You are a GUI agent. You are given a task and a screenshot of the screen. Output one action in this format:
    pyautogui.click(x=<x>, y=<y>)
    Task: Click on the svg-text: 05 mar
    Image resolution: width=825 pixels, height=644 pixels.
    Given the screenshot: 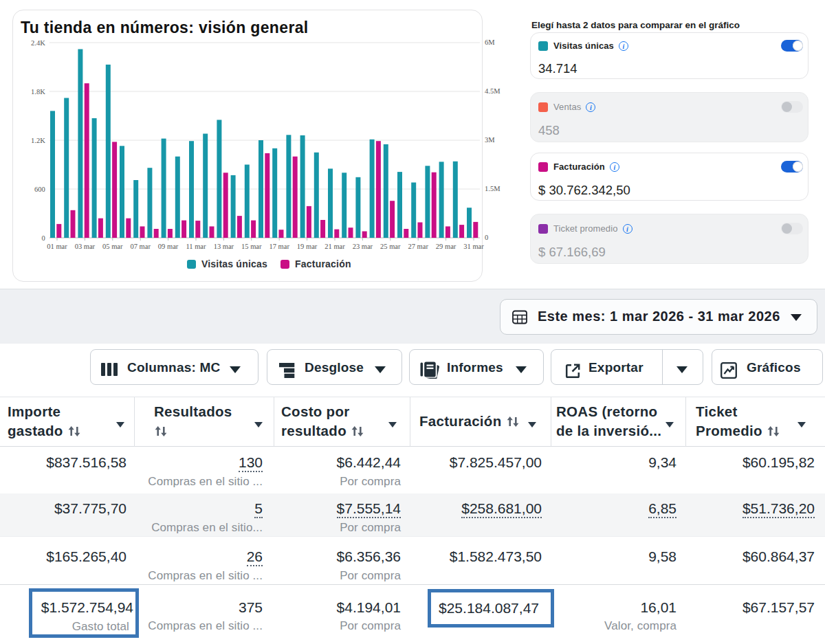 What is the action you would take?
    pyautogui.click(x=113, y=246)
    